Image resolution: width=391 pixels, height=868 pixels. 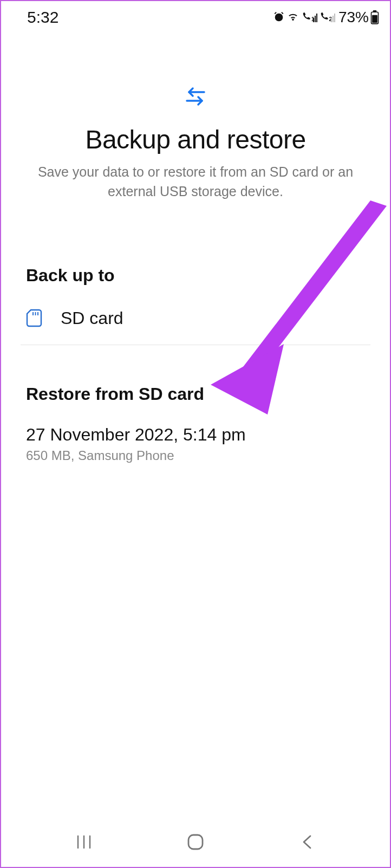 What do you see at coordinates (196, 443) in the screenshot?
I see `restore-item: 27 November 2022, 5:14 pm 650 MB, Samsun…` at bounding box center [196, 443].